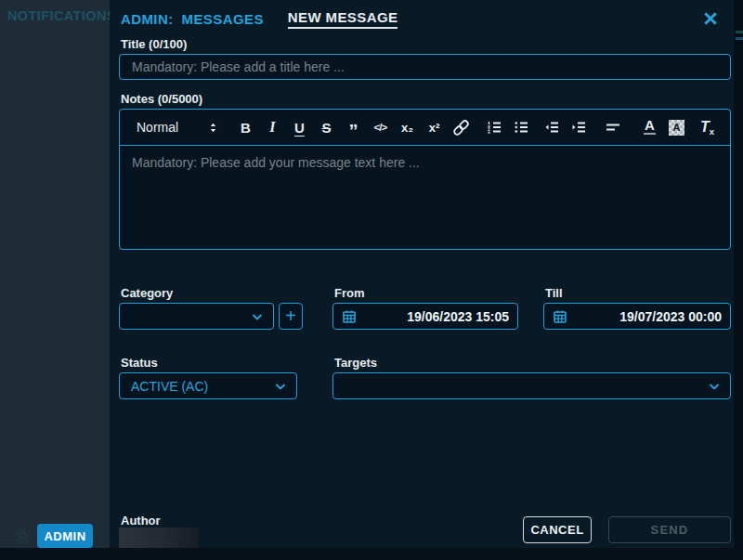  What do you see at coordinates (147, 19) in the screenshot?
I see `breadcrumb-admin: ADMIN:` at bounding box center [147, 19].